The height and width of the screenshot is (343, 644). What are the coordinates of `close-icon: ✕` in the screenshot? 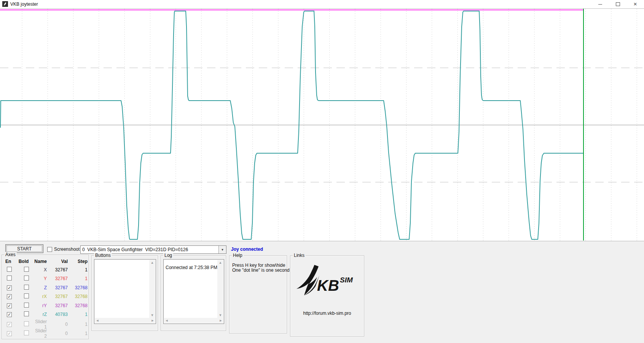 It's located at (635, 4).